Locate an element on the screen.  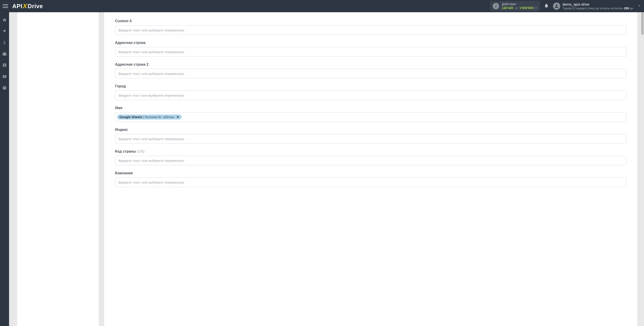
info-icon: i is located at coordinates (496, 6).